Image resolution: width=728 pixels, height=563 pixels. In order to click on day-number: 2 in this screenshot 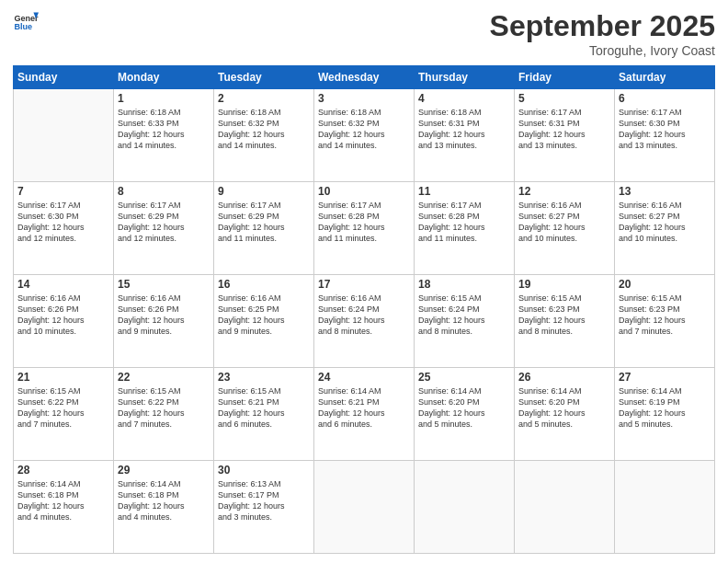, I will do `click(264, 98)`.